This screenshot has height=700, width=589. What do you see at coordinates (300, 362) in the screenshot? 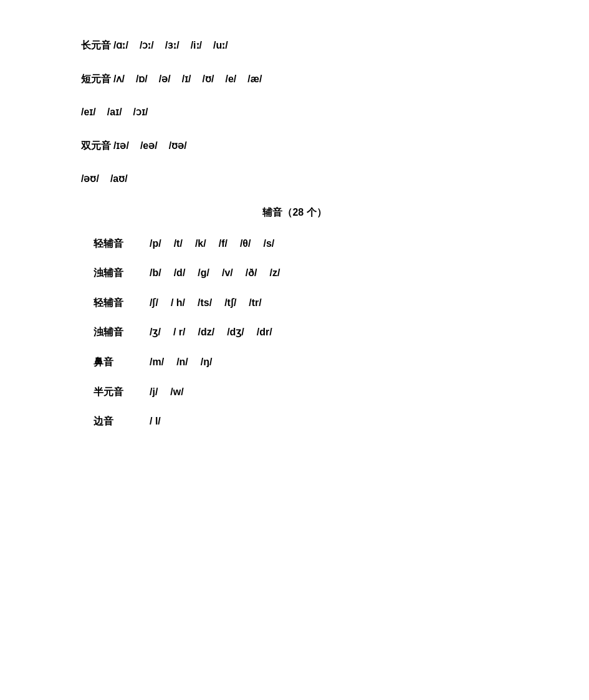
I see `consonant-row-4: 鼻音 /m/ /n/ /ŋ/` at bounding box center [300, 362].